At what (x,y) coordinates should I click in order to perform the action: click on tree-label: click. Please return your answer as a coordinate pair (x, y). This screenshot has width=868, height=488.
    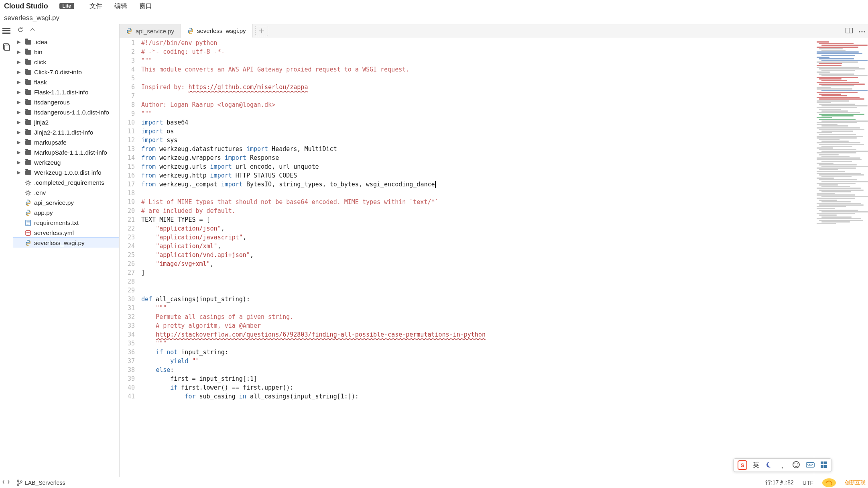
    Looking at the image, I should click on (40, 62).